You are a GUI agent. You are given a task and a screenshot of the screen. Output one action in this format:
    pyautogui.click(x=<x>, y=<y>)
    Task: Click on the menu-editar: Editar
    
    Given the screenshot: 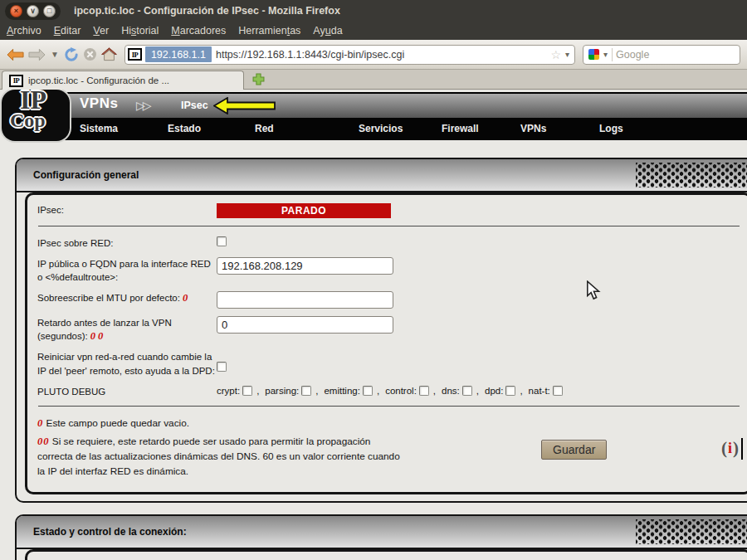 What is the action you would take?
    pyautogui.click(x=68, y=31)
    